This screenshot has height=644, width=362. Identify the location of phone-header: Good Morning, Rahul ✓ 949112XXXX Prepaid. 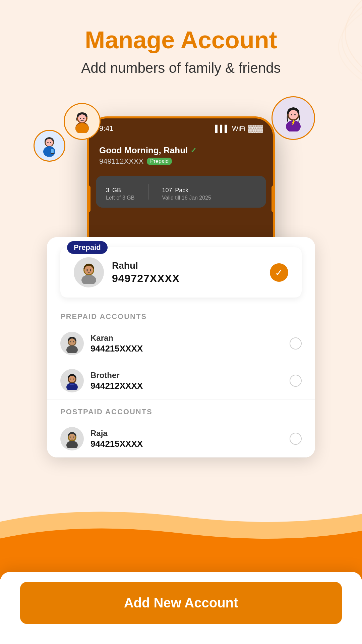
(181, 157).